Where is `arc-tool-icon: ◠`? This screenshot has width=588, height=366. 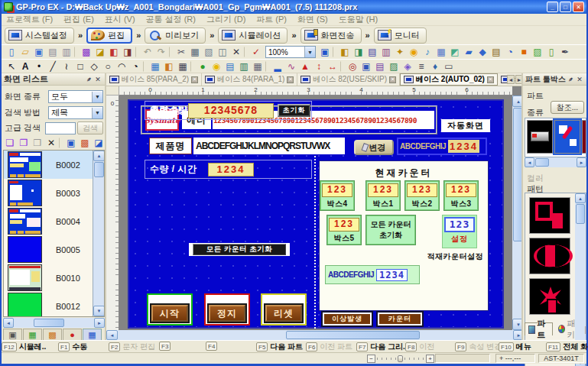 arc-tool-icon: ◠ is located at coordinates (122, 66).